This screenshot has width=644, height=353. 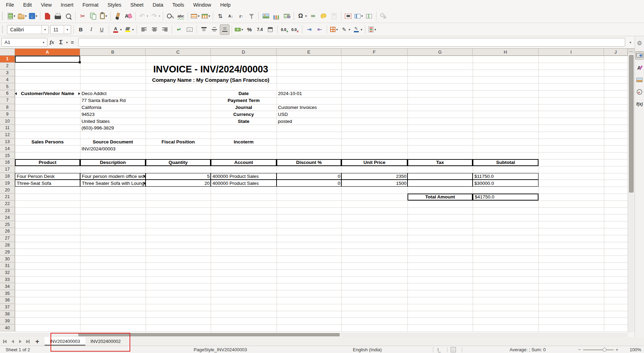 What do you see at coordinates (309, 108) in the screenshot?
I see `cell-E8: Customer Invoices` at bounding box center [309, 108].